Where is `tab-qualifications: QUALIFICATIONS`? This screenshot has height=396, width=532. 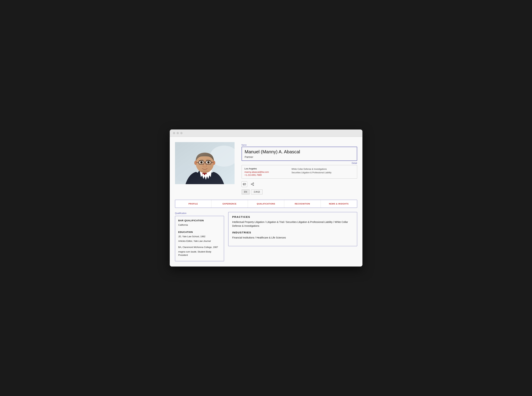 tab-qualifications: QUALIFICATIONS is located at coordinates (266, 204).